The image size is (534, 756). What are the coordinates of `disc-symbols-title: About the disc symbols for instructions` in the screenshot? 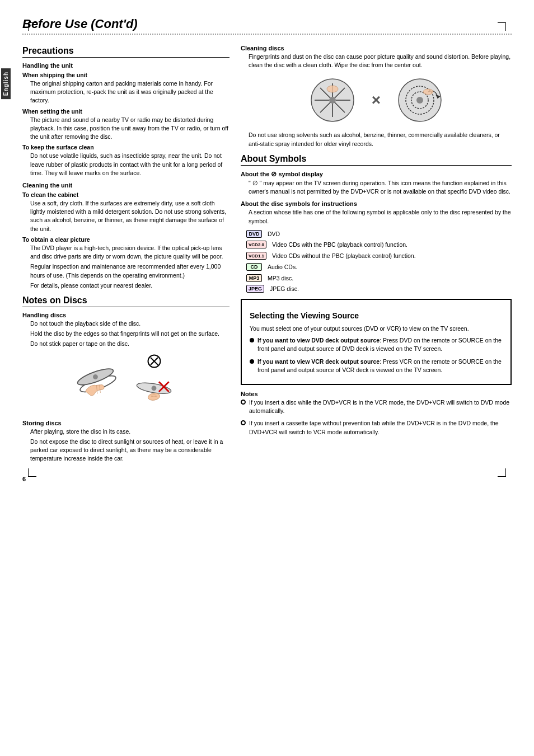 It's located at (376, 204).